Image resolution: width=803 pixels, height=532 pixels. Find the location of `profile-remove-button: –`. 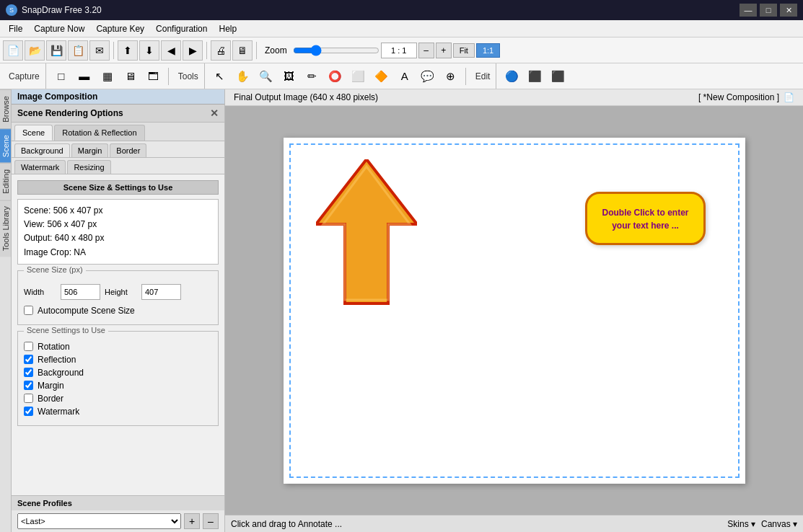

profile-remove-button: – is located at coordinates (211, 521).